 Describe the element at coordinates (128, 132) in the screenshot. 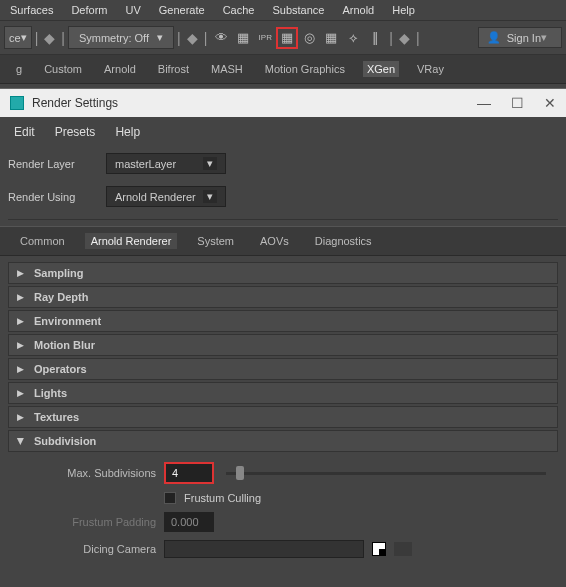

I see `menu-help2: Help` at that location.